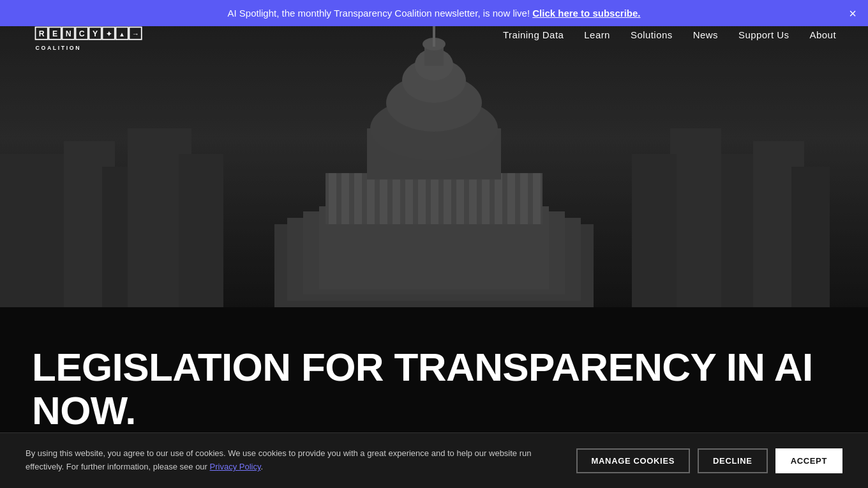 The width and height of the screenshot is (868, 488). Describe the element at coordinates (55, 34) in the screenshot. I see `svg-text: E` at that location.